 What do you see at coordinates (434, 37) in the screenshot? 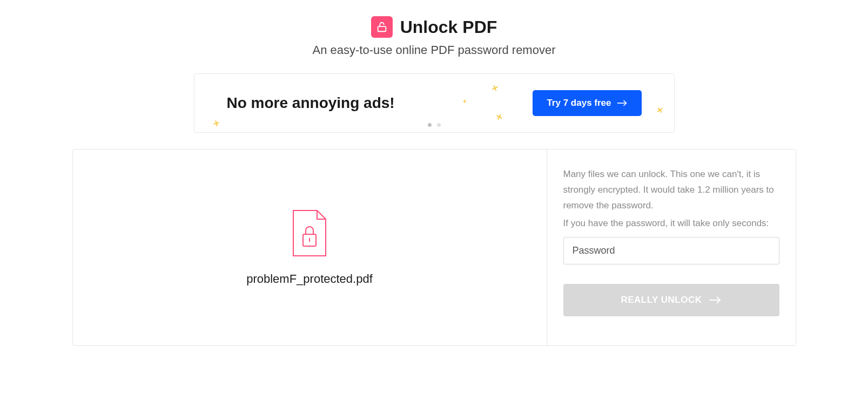
I see `page-header: Unlock PDF An easy-to-use online PDF pas…` at bounding box center [434, 37].